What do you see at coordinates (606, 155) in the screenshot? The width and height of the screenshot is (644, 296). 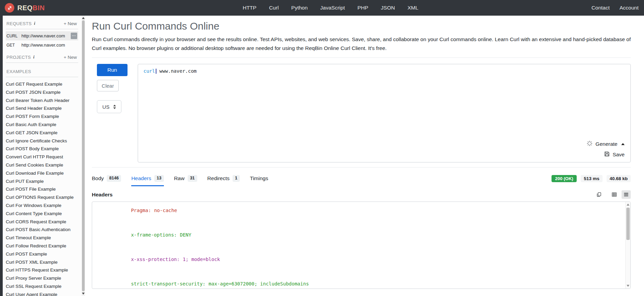 I see `save-button: Save` at bounding box center [606, 155].